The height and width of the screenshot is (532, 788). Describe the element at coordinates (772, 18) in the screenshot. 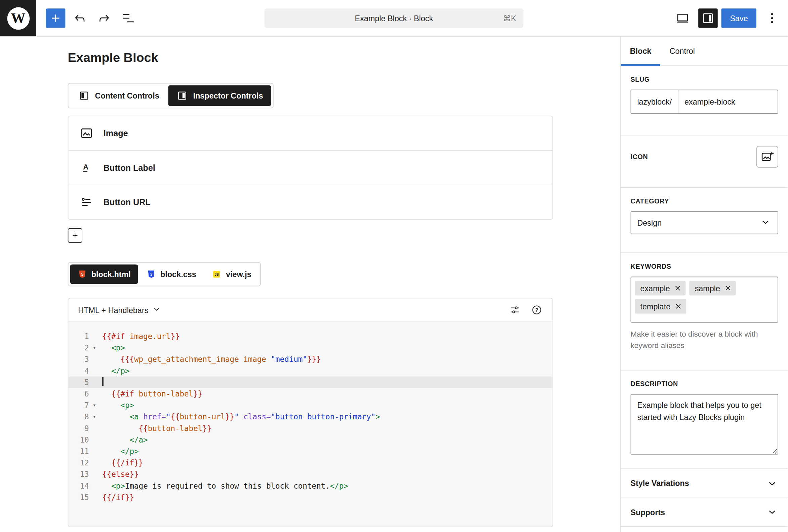

I see `more-menu-button` at that location.